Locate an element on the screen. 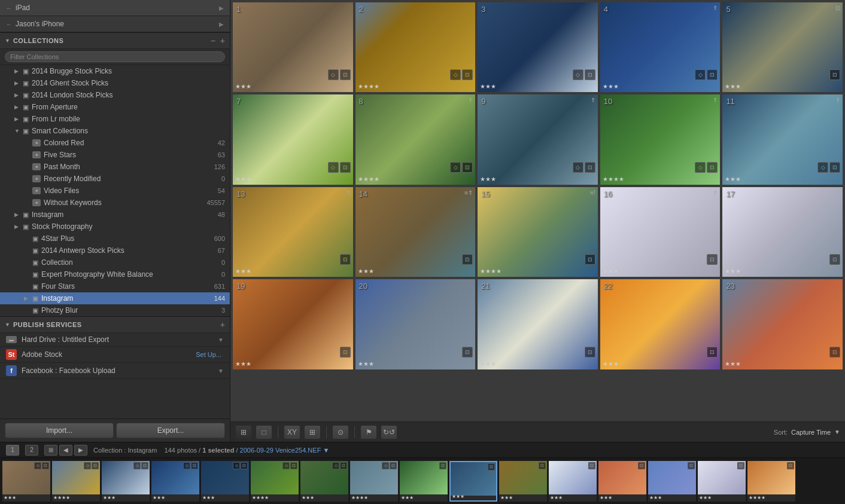  collection-item-instagram: ▶▣Instagram144 is located at coordinates (115, 298).